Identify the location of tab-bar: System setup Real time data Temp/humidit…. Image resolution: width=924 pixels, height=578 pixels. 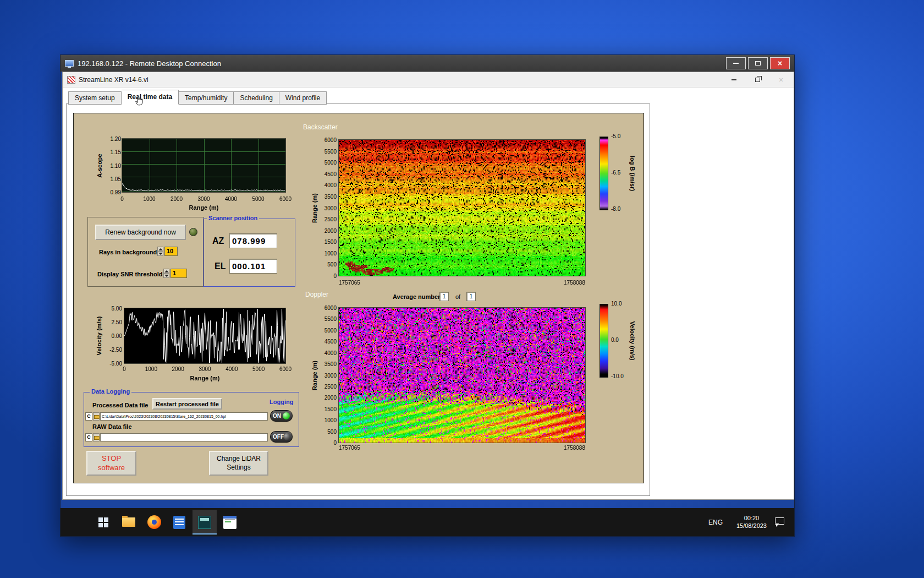
(197, 97).